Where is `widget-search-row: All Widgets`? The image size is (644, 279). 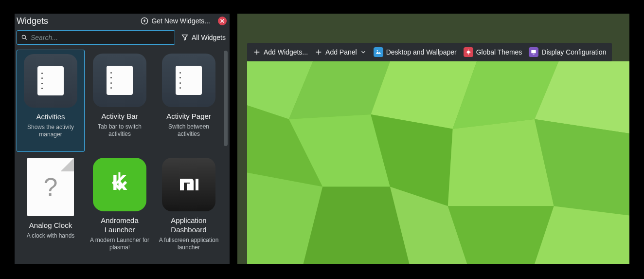
widget-search-row: All Widgets is located at coordinates (122, 38).